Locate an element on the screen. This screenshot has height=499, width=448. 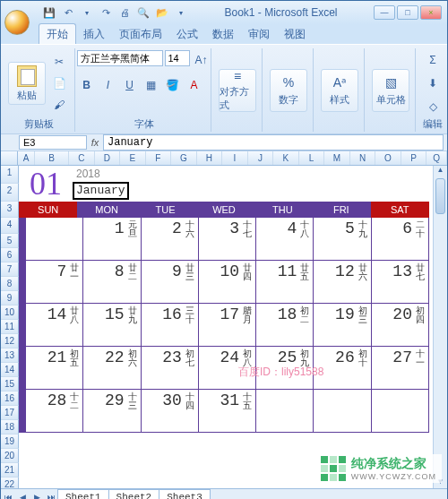
row-header-10: 10 is located at coordinates (10, 313).